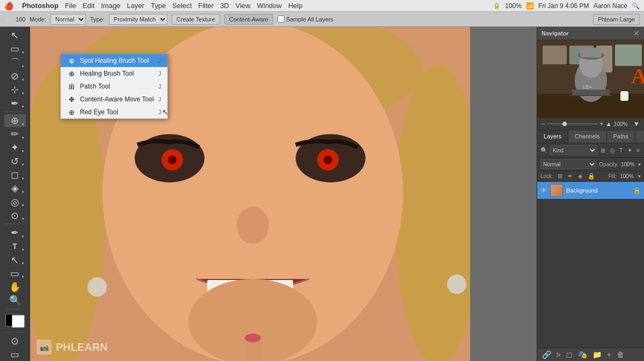 The width and height of the screenshot is (644, 361). What do you see at coordinates (249, 19) in the screenshot?
I see `content-aware-button: Content-Aware` at bounding box center [249, 19].